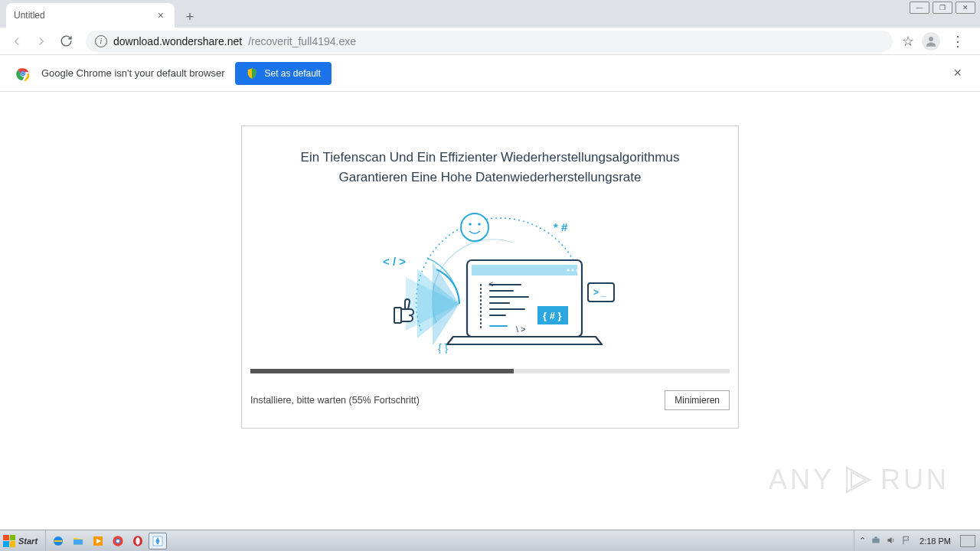  I want to click on taskbar-explorer-icon, so click(78, 541).